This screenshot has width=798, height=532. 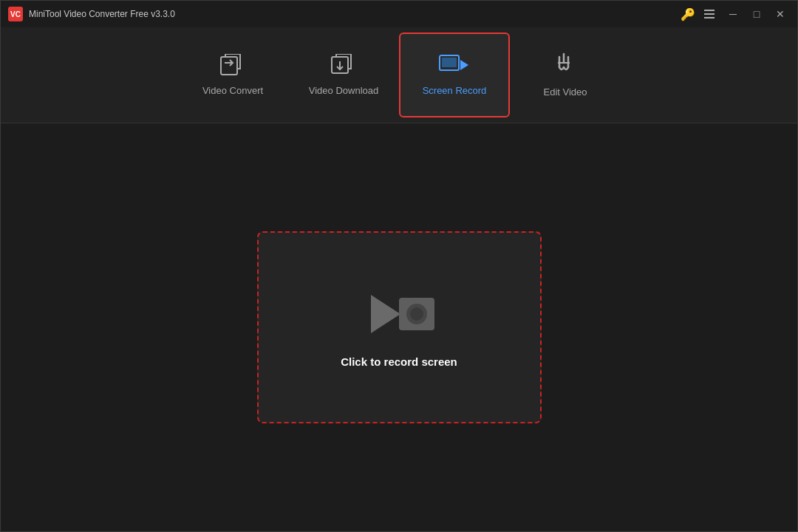 I want to click on tab-video-download-label: Video Download, so click(x=344, y=90).